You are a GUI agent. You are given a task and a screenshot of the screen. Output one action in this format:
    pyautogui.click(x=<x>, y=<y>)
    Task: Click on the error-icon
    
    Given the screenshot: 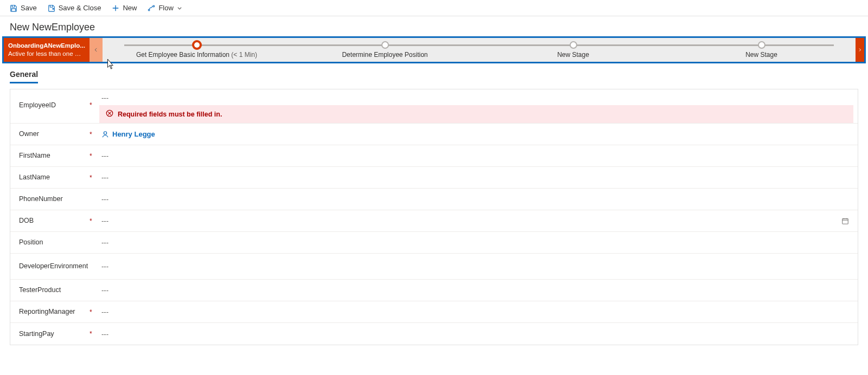 What is the action you would take?
    pyautogui.click(x=110, y=114)
    